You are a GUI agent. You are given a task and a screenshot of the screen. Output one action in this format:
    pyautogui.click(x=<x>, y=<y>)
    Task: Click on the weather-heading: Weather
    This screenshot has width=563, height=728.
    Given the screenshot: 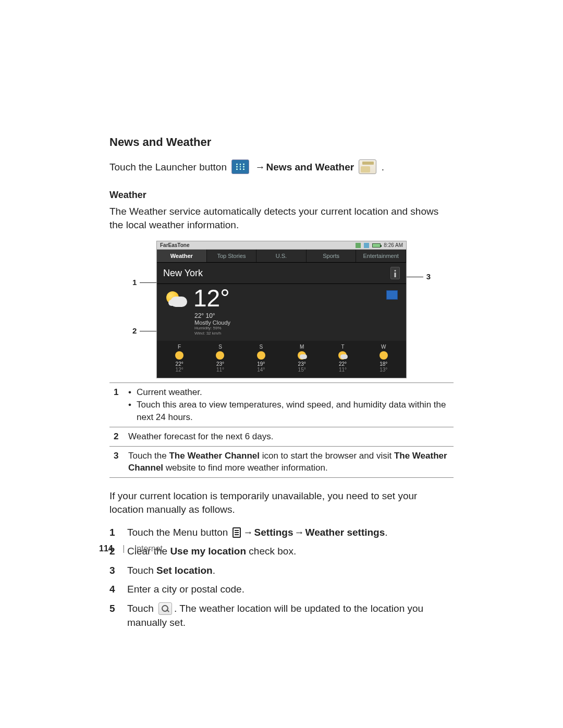 What is the action you would take?
    pyautogui.click(x=282, y=195)
    